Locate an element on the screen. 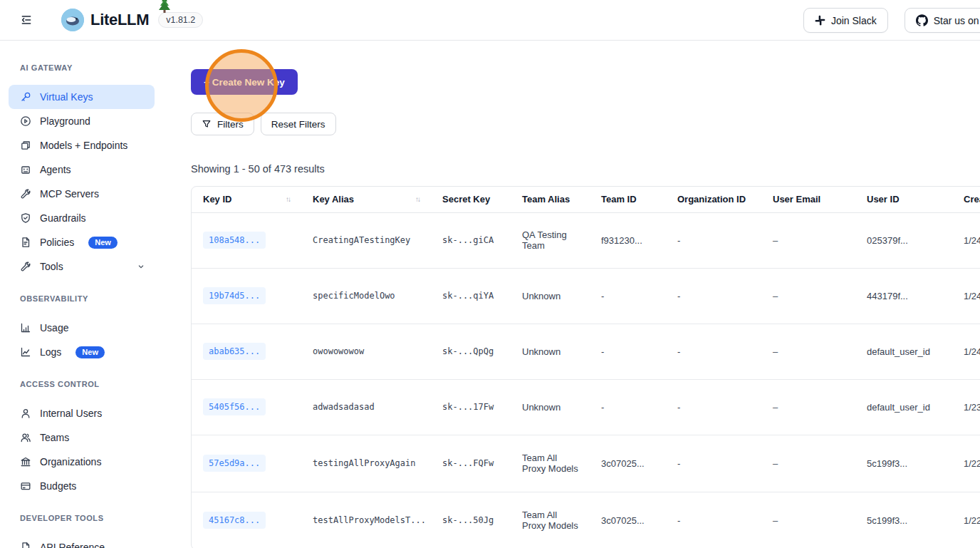 Image resolution: width=980 pixels, height=548 pixels. key-id-link: 5405f56... is located at coordinates (234, 407).